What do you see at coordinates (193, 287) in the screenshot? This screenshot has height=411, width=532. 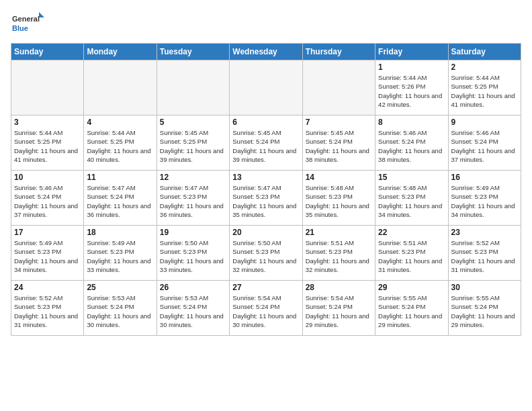 I see `day-number: 26` at bounding box center [193, 287].